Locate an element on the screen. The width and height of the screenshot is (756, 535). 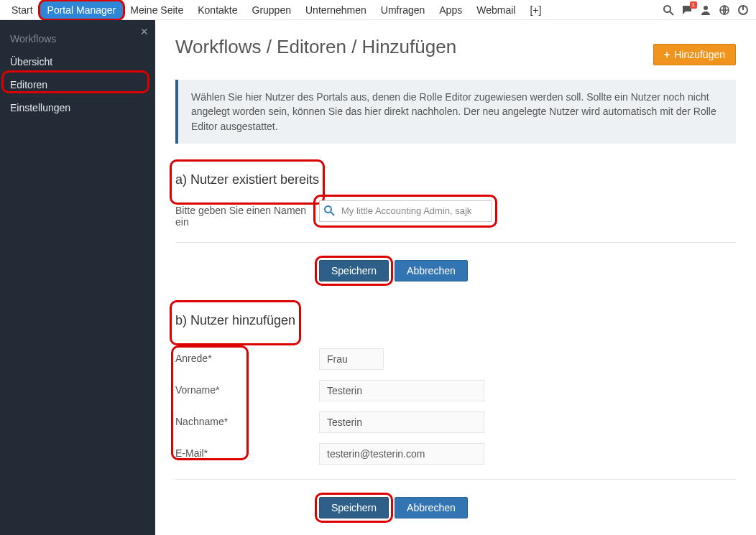
row-nachname: Nachname* is located at coordinates (456, 422).